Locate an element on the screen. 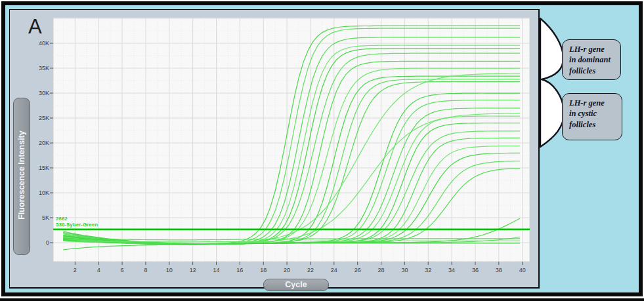 The width and height of the screenshot is (644, 301). y-tick-label-30K: 30K is located at coordinates (40, 93).